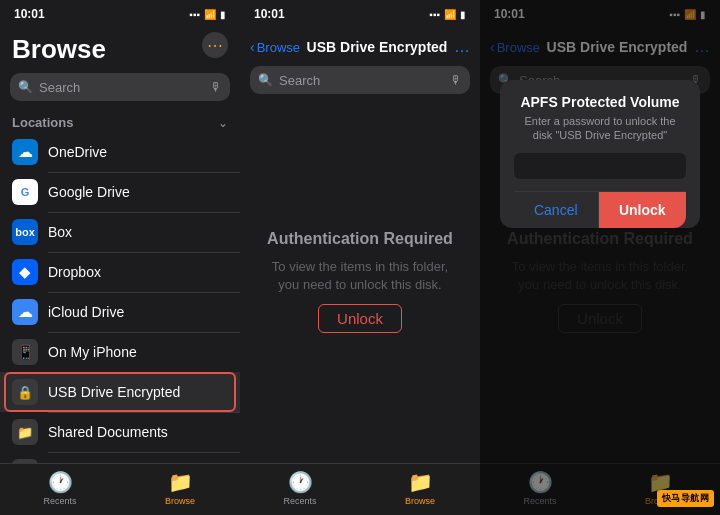 The width and height of the screenshot is (720, 515). What do you see at coordinates (138, 152) in the screenshot?
I see `onedrive-label: OneDrive` at bounding box center [138, 152].